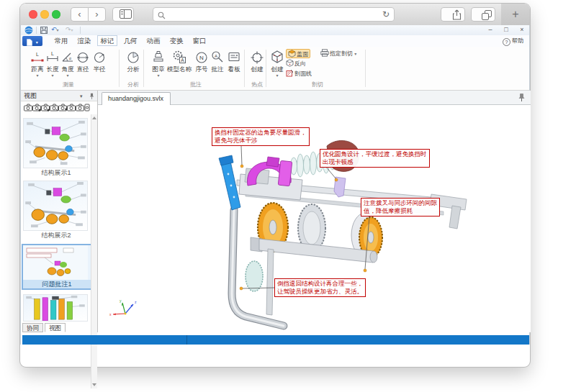 The image size is (576, 392). I want to click on callout-line: 优化圆角设计，平缓过渡，避免换挡时, so click(374, 154).